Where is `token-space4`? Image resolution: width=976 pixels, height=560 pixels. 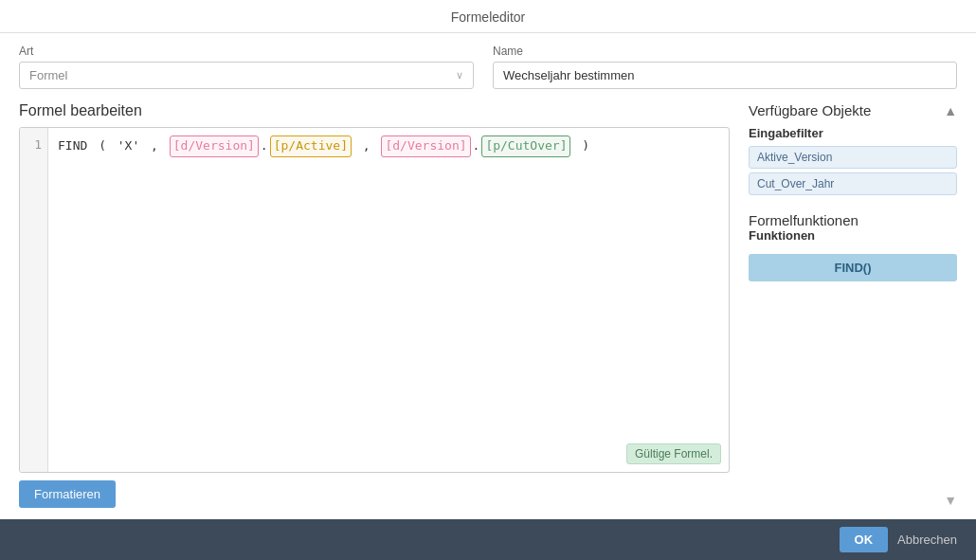
token-space4 is located at coordinates (576, 146).